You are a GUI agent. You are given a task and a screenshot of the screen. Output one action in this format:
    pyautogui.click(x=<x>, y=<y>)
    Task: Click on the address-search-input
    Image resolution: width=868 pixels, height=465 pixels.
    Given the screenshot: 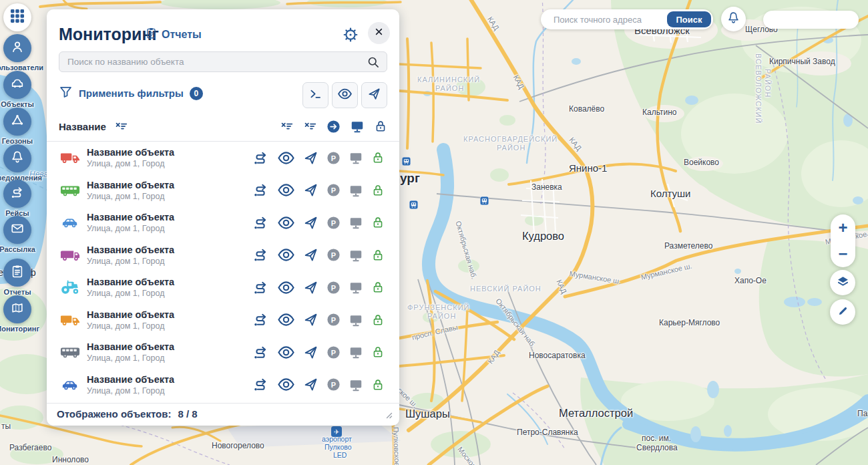 What is the action you would take?
    pyautogui.click(x=604, y=19)
    